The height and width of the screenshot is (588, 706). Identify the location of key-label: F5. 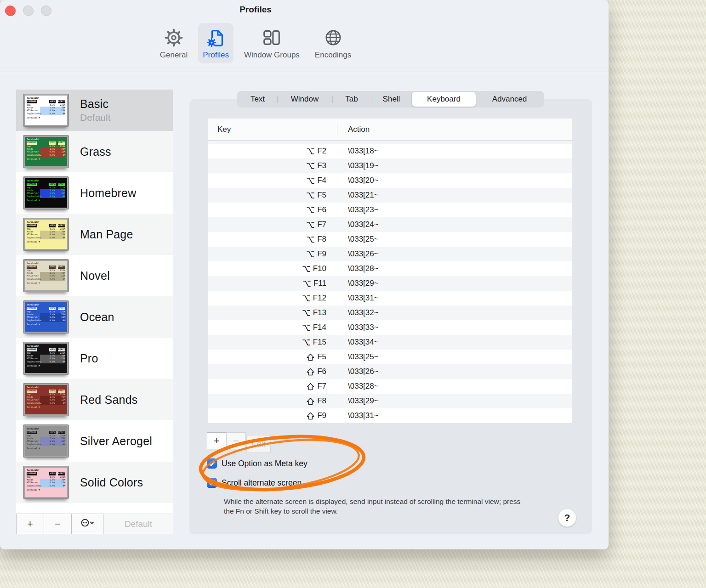
(322, 195).